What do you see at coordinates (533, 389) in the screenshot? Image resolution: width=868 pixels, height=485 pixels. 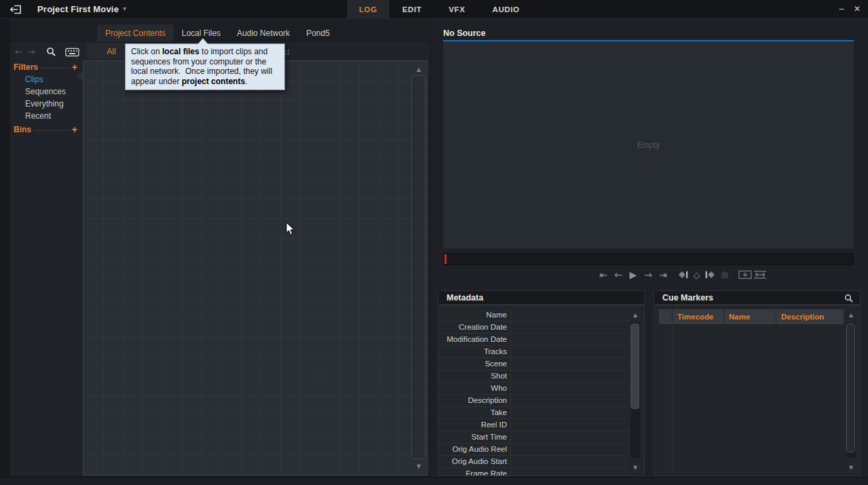 I see `metadata-row: Who` at bounding box center [533, 389].